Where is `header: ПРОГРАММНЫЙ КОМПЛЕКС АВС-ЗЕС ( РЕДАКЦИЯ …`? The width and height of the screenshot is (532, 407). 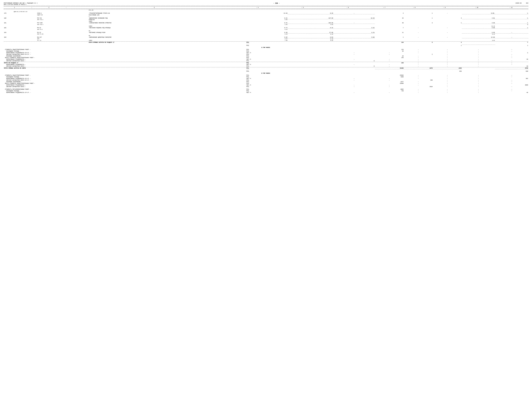
header: ПРОГРАММНЫЙ КОМПЛЕКС АВС-ЗЕС ( РЕДАКЦИЯ … is located at coordinates (266, 4).